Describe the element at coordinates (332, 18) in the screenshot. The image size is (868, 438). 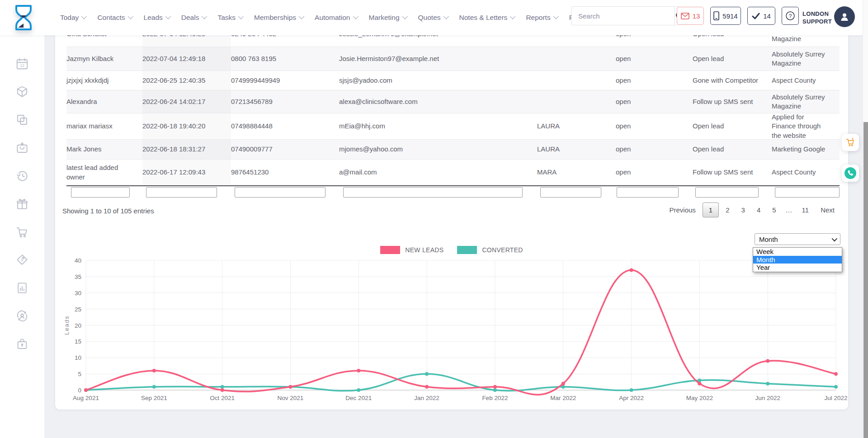
I see `nav-label: Automation` at that location.